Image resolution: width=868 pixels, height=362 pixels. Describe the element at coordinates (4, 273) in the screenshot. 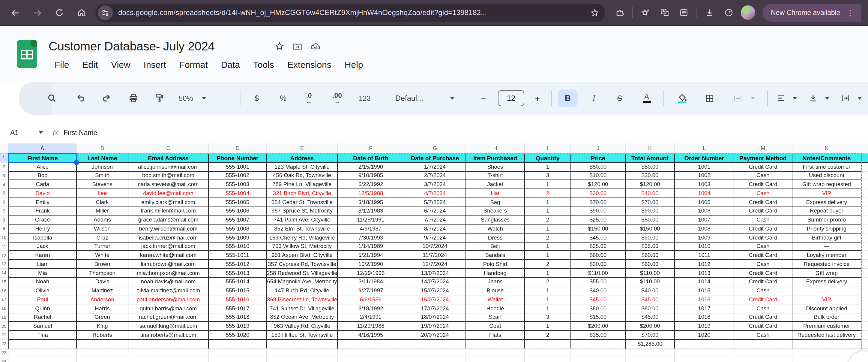

I see `row-header-14: 14` at that location.